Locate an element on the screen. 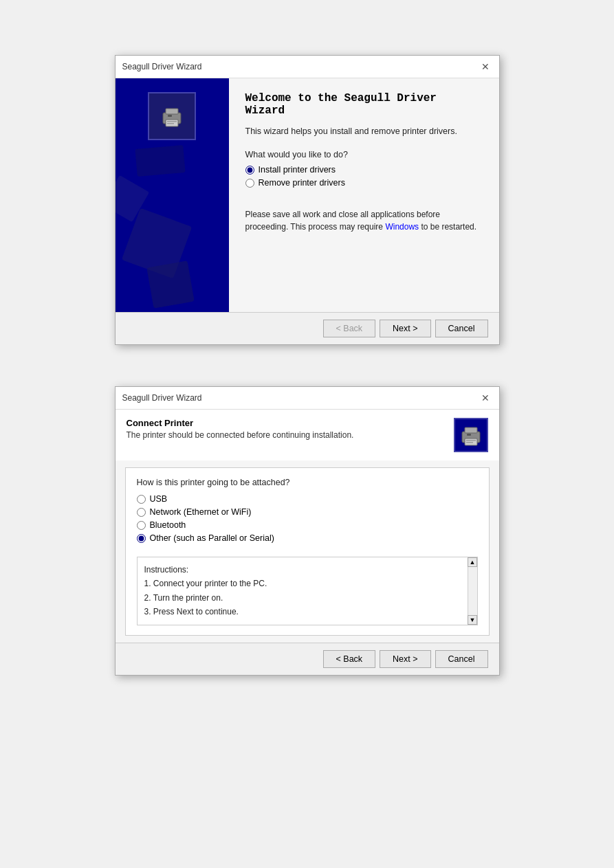  network-radio is located at coordinates (142, 513).